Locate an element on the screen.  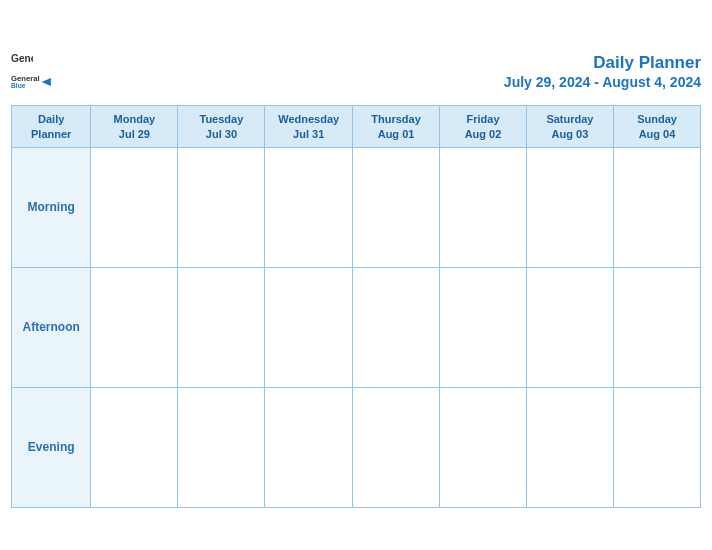
th-monday: Monday Jul 29 is located at coordinates (134, 127).